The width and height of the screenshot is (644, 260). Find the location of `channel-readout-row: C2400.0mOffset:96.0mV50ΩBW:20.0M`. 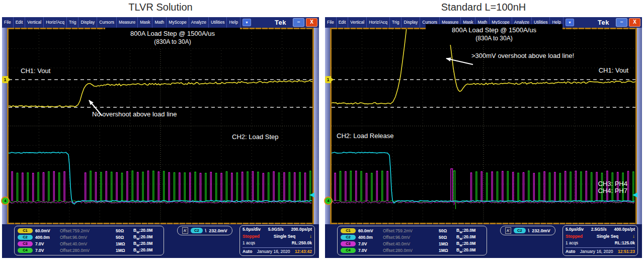

channel-readout-row: C2400.0mOffset:96.0mV50ΩBW:20.0M is located at coordinates (89, 237).